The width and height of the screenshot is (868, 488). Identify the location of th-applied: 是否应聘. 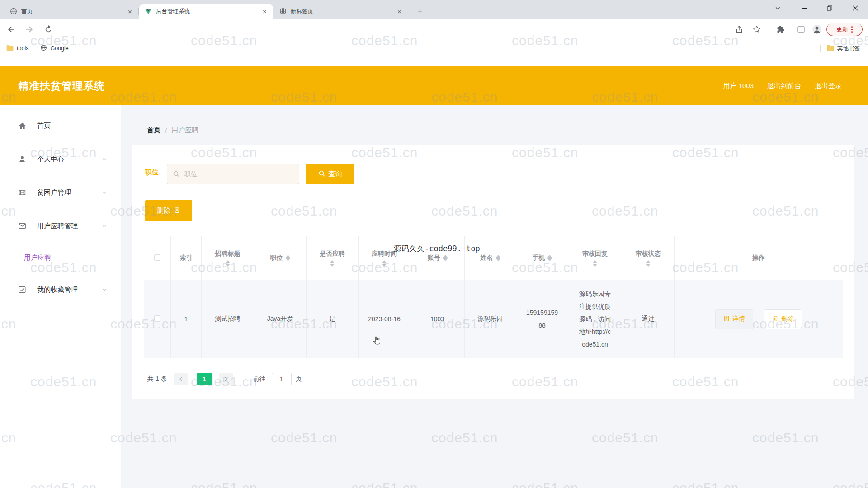
(333, 258).